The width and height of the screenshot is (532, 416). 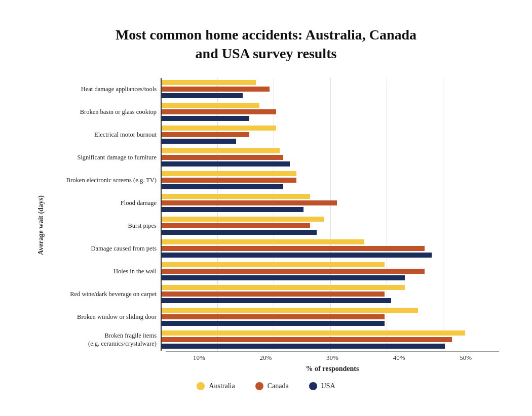 What do you see at coordinates (101, 340) in the screenshot?
I see `category-label: Broken fragile items(e.g. ceramics/cryst…` at bounding box center [101, 340].